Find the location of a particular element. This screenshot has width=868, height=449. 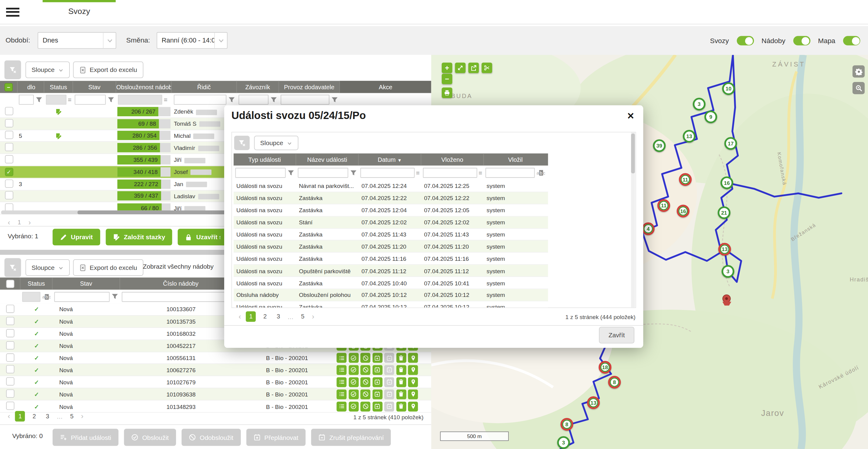

zoom-out-button: − is located at coordinates (447, 79).